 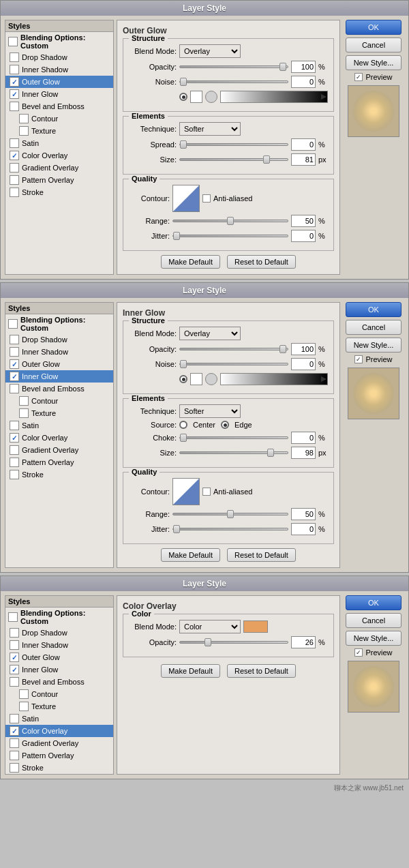 What do you see at coordinates (24, 119) in the screenshot?
I see `check-contour` at bounding box center [24, 119].